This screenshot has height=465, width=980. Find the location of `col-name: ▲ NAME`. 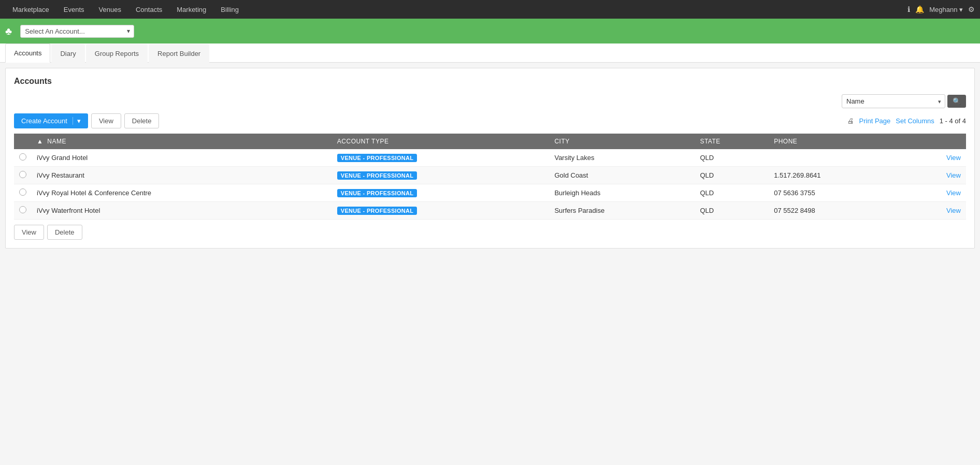

col-name: ▲ NAME is located at coordinates (182, 141).